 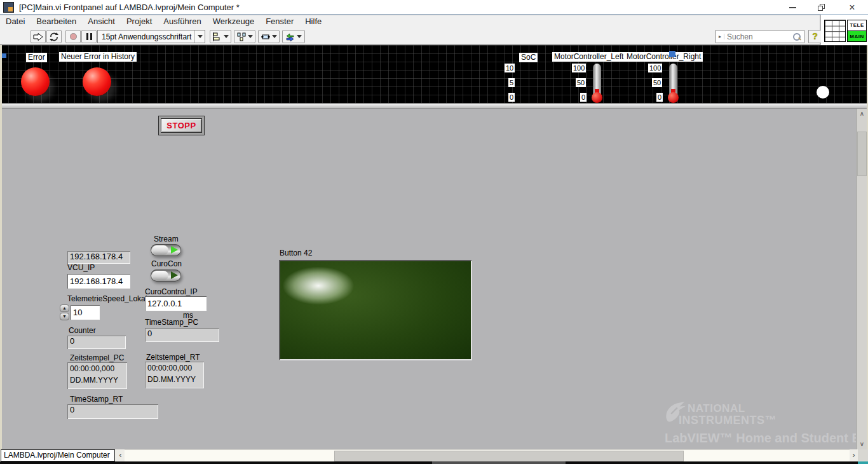 What do you see at coordinates (65, 317) in the screenshot?
I see `decrement-button: ▼` at bounding box center [65, 317].